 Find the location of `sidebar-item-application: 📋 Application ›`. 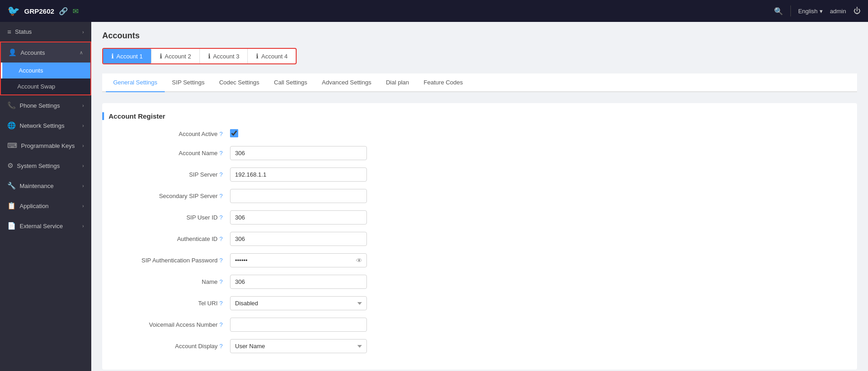

sidebar-item-application: 📋 Application › is located at coordinates (46, 206).